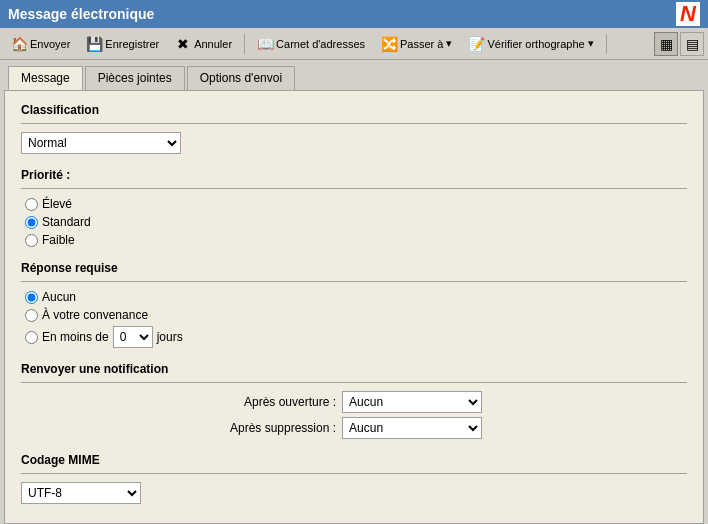 The width and height of the screenshot is (708, 524). I want to click on save-button: 💾 Enregistrer, so click(122, 44).